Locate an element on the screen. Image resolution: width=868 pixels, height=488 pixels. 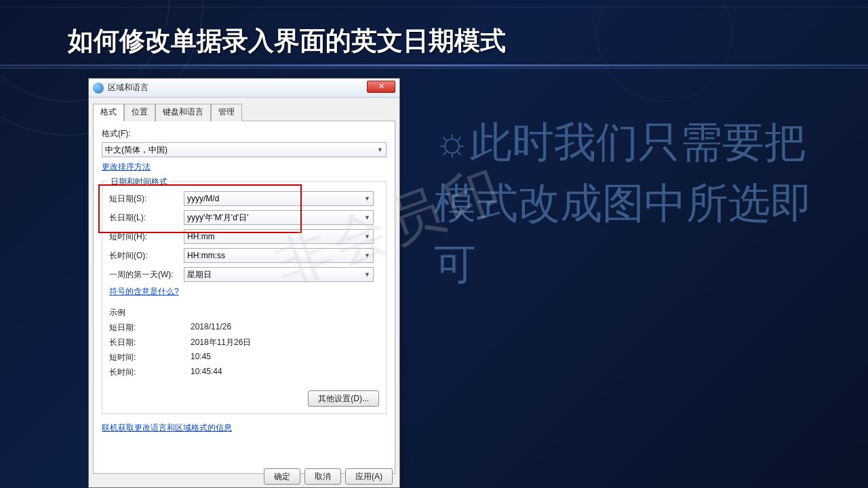
datetime-group-title: 日期和时间格式 is located at coordinates (139, 182).